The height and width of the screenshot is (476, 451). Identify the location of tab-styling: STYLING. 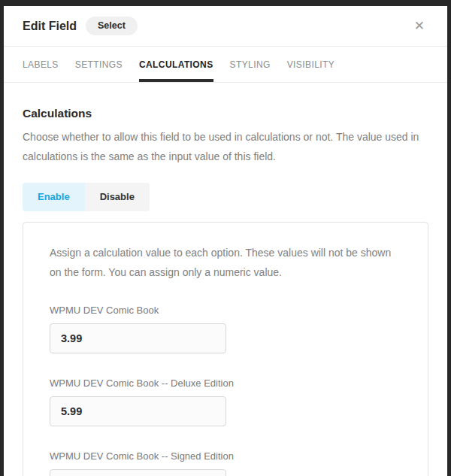
(250, 65).